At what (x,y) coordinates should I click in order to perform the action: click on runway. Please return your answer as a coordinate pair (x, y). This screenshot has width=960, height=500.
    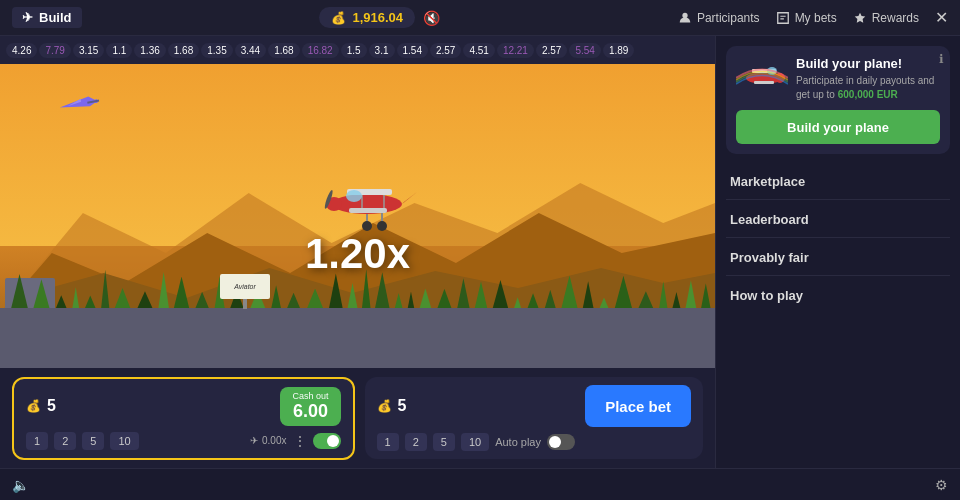
    Looking at the image, I should click on (358, 338).